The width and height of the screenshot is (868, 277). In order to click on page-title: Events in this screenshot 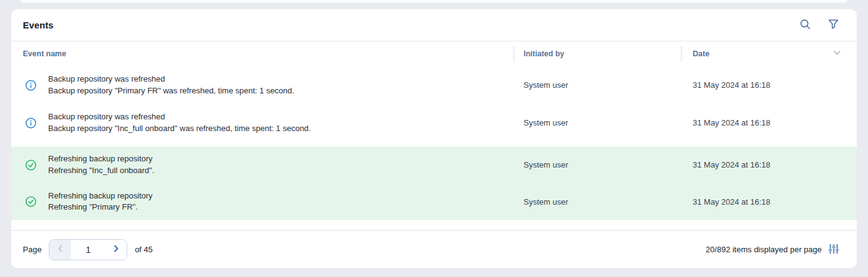, I will do `click(38, 25)`.